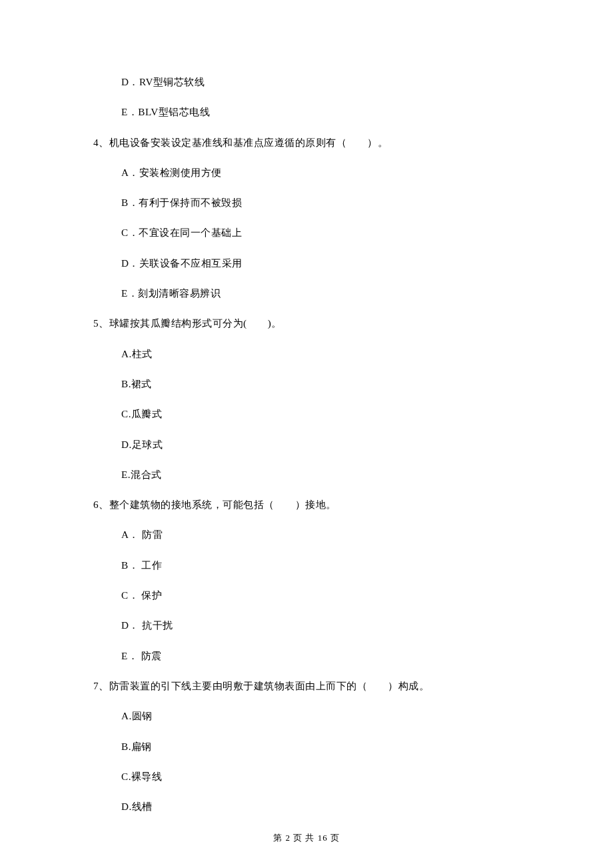 The height and width of the screenshot is (868, 613). I want to click on q6-option-c: C． 保护, so click(306, 596).